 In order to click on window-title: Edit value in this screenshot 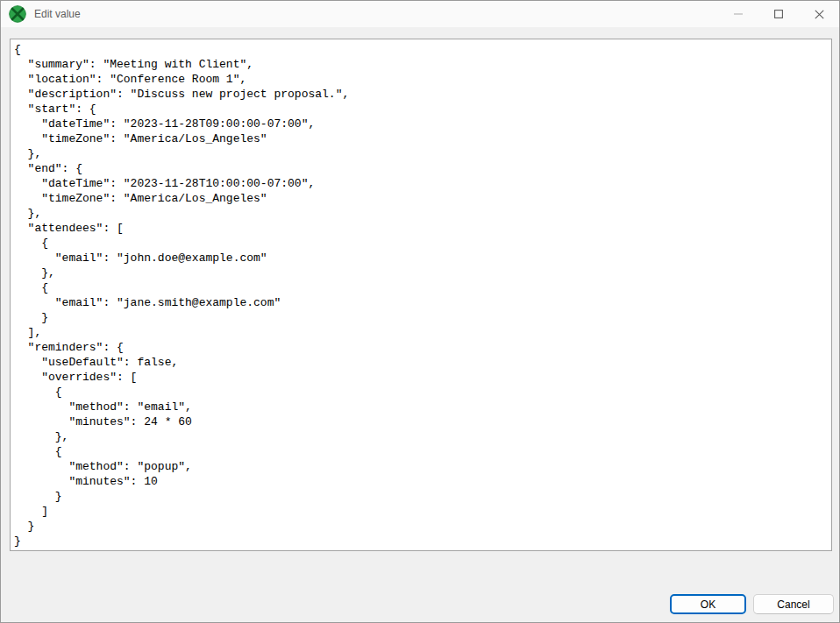, I will do `click(58, 14)`.